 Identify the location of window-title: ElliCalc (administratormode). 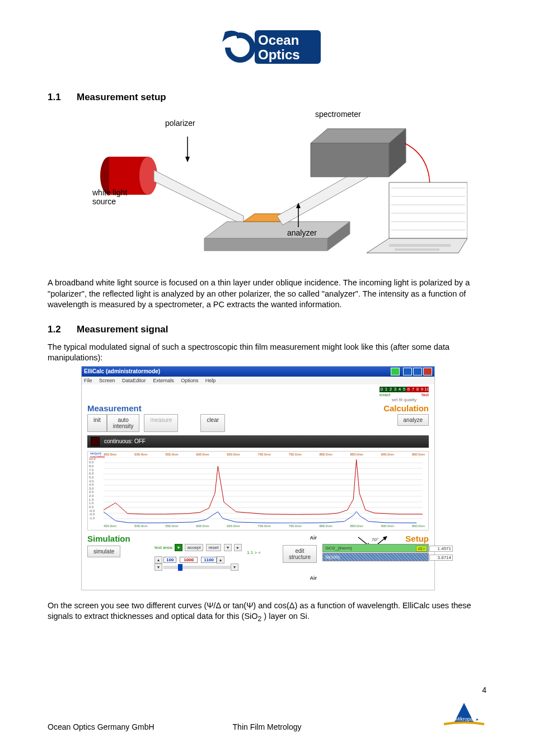
(237, 372).